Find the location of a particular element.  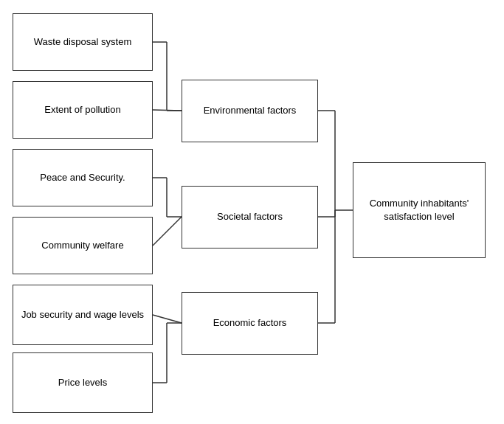

peace-box: Peace and Security. is located at coordinates (83, 178).